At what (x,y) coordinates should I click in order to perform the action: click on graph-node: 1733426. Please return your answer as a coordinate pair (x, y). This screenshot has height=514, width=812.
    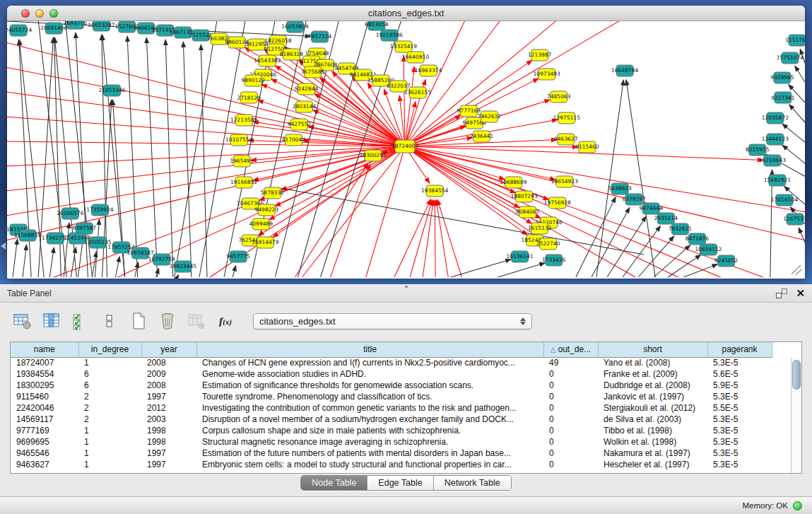
    Looking at the image, I should click on (554, 260).